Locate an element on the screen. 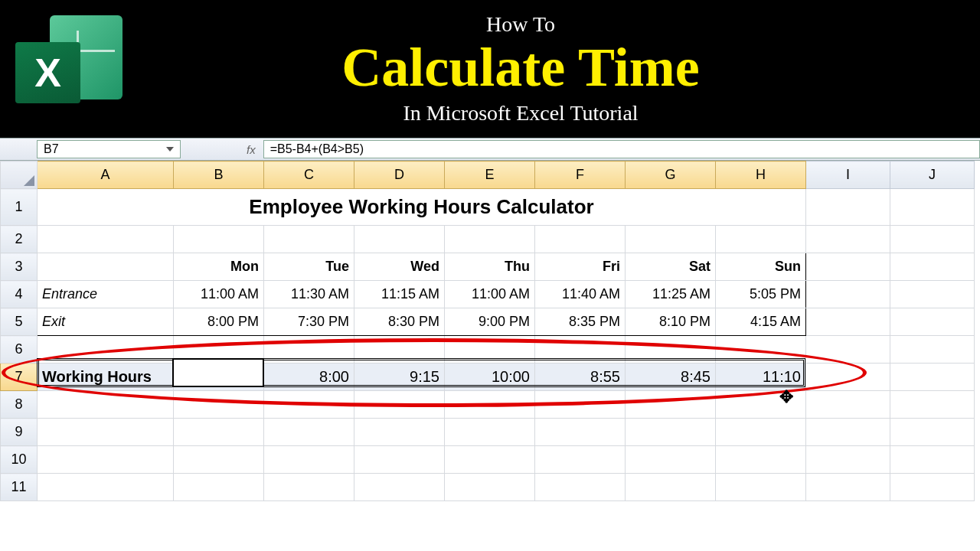 The height and width of the screenshot is (551, 980). cell-G5: 8:10 PM is located at coordinates (671, 322).